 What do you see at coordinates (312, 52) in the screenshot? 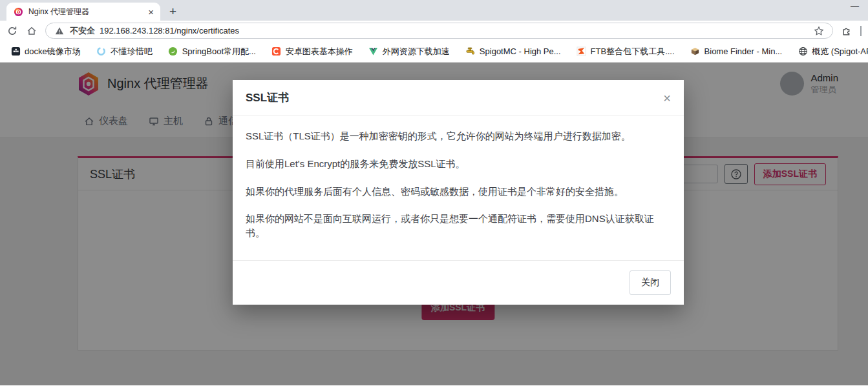
I see `bookmark-item: 安卓图表基本操作` at bounding box center [312, 52].